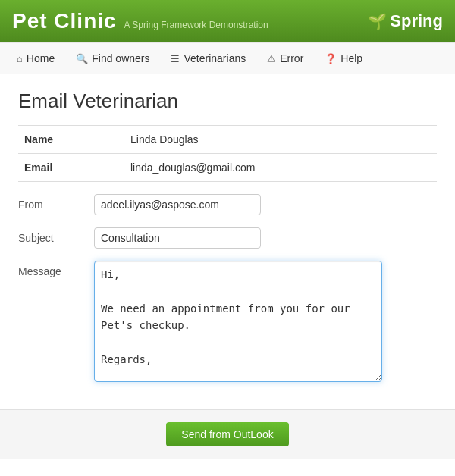 Image resolution: width=455 pixels, height=476 pixels. Describe the element at coordinates (177, 238) in the screenshot. I see `subject-input` at that location.